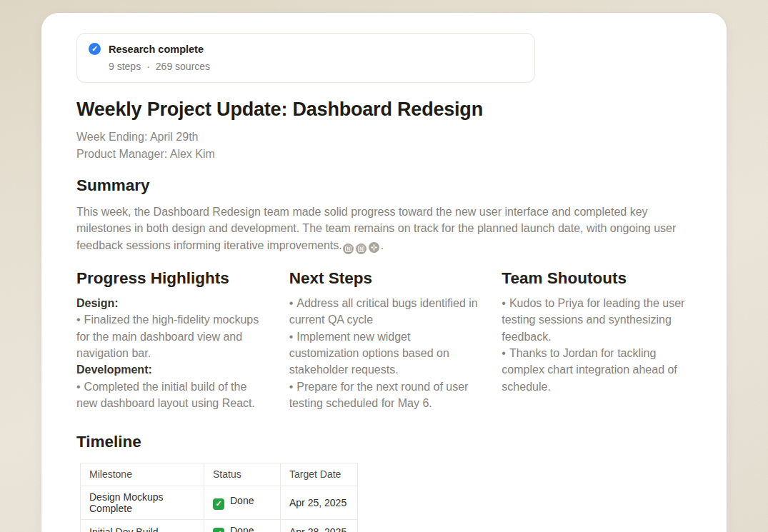 Image resolution: width=768 pixels, height=532 pixels. I want to click on table-row: Design Mockups Complete ✓Done Apr 25, 20…, so click(219, 503).